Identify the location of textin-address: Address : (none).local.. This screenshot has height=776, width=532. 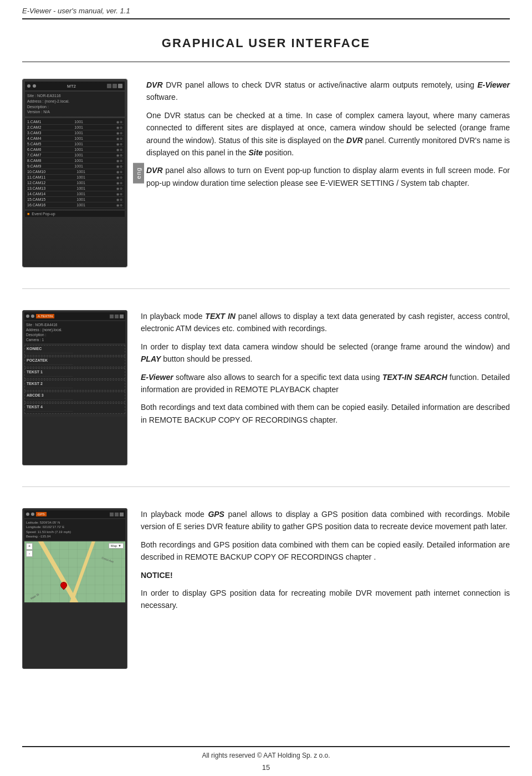
(75, 329).